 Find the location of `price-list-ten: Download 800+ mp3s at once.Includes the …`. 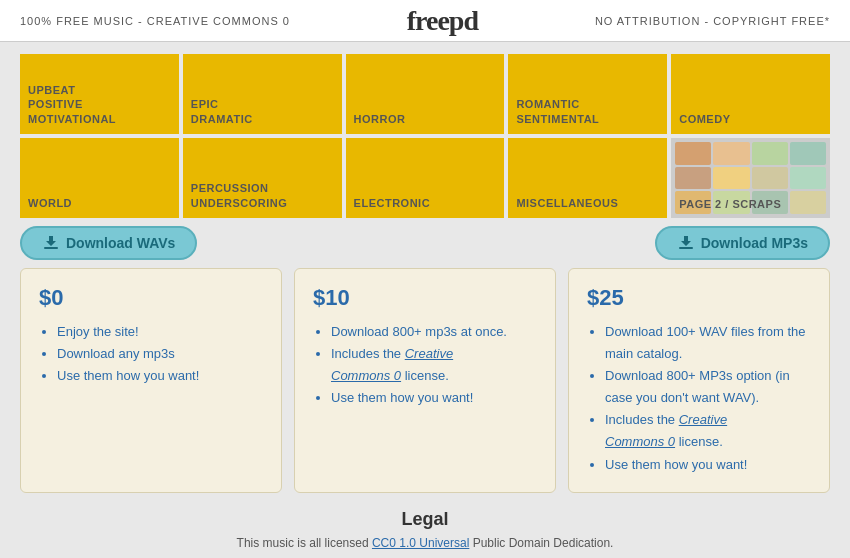

price-list-ten: Download 800+ mp3s at once.Includes the … is located at coordinates (425, 365).